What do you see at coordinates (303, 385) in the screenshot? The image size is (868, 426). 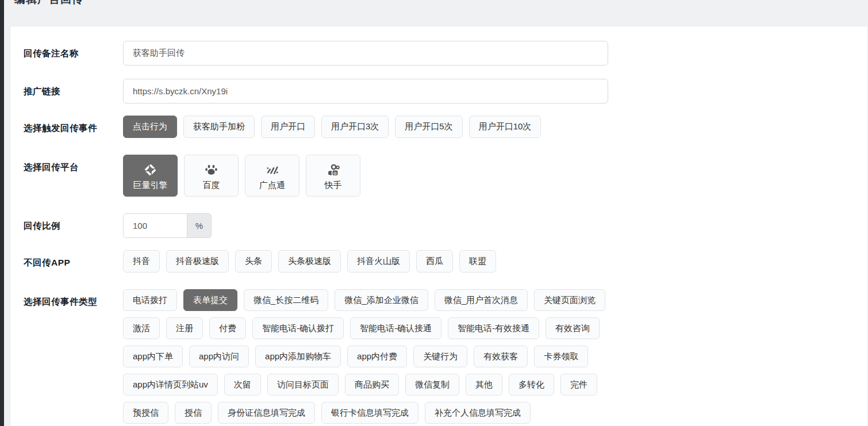 I see `event-option: 访问目标页面` at bounding box center [303, 385].